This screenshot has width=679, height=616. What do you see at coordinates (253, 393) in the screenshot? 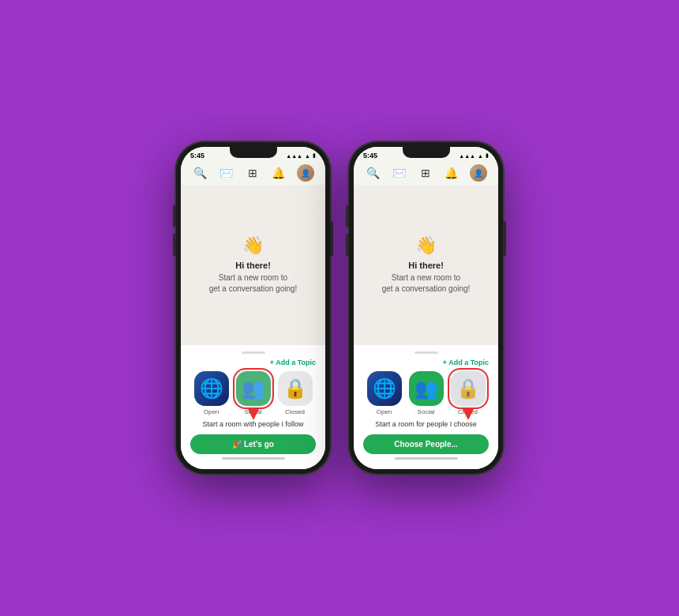
I see `room-types-left: 🌐 Open 👥 Social 🔒 Closed` at bounding box center [253, 393].